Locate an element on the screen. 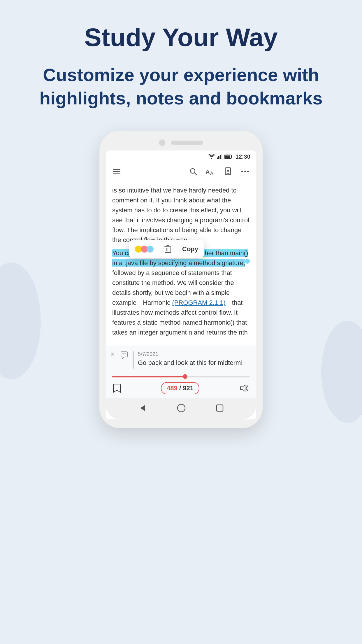 The height and width of the screenshot is (644, 362). note-left-border is located at coordinates (133, 360).